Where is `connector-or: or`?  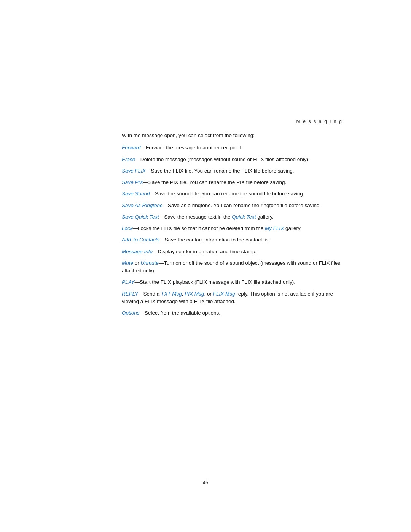
connector-or: or is located at coordinates (137, 263).